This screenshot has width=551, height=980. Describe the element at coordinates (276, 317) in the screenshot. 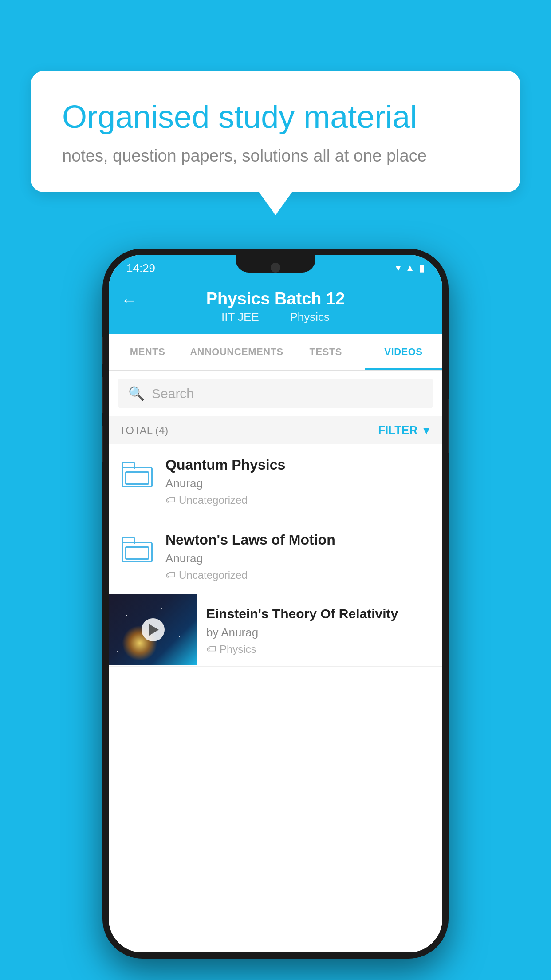

I see `subtitle-separator` at that location.